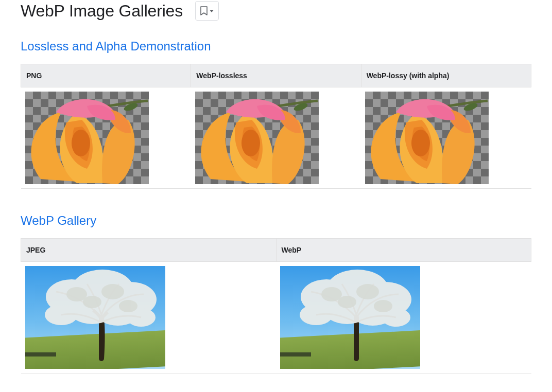 Image resolution: width=552 pixels, height=392 pixels. What do you see at coordinates (87, 138) in the screenshot?
I see `sample-image-rose-png` at bounding box center [87, 138].